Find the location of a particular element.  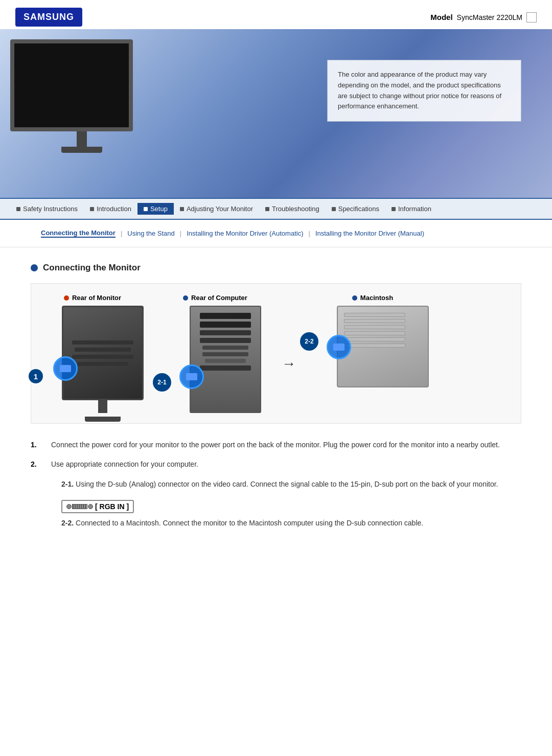

nav-dot-intro is located at coordinates (92, 209).